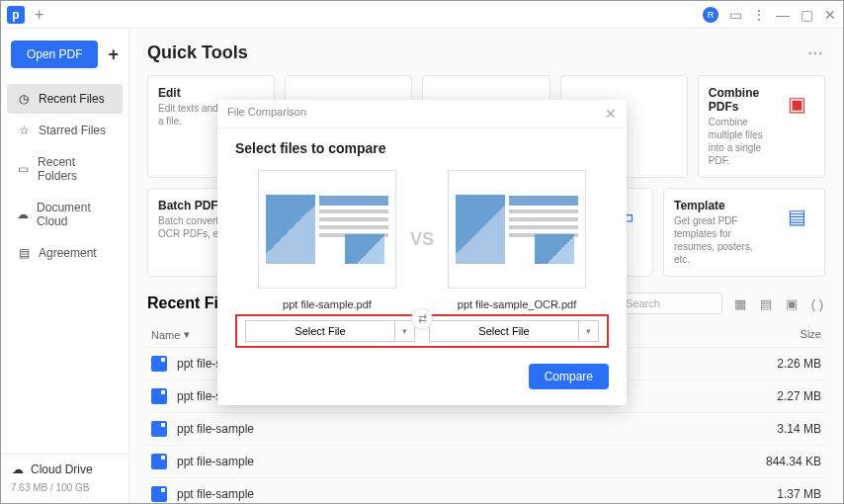 Image resolution: width=844 pixels, height=504 pixels. Describe the element at coordinates (54, 54) in the screenshot. I see `open-pdf-button: Open PDF` at that location.